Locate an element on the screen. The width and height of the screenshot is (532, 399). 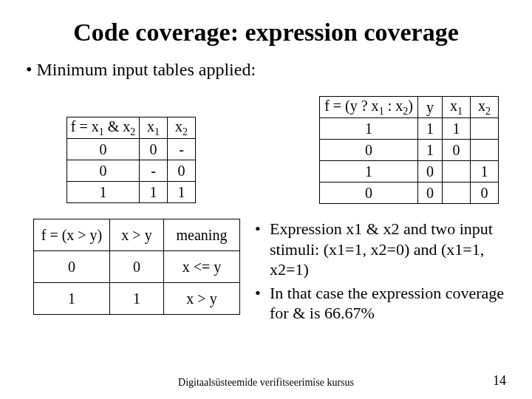
table-compare: f = (x > y) x > y meaning 0 0 x <= y 1 1… is located at coordinates (137, 267).